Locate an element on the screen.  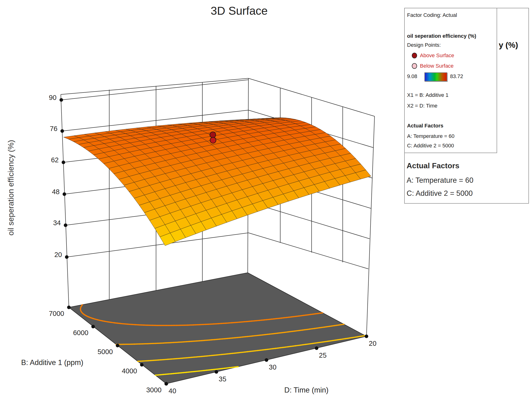
factor-a-value: A: Temperature = 60 is located at coordinates (431, 136).